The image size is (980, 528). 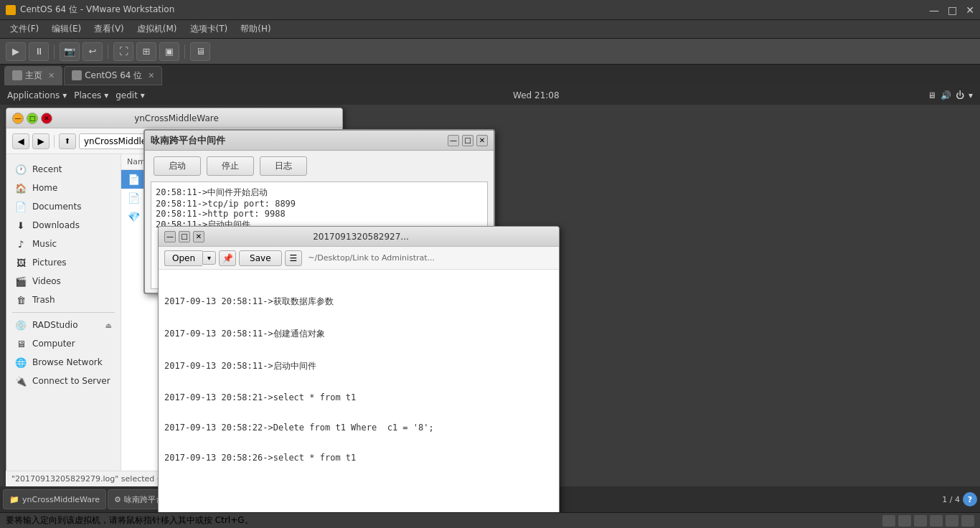 What do you see at coordinates (928, 521) in the screenshot?
I see `vmware-status-icons` at bounding box center [928, 521].